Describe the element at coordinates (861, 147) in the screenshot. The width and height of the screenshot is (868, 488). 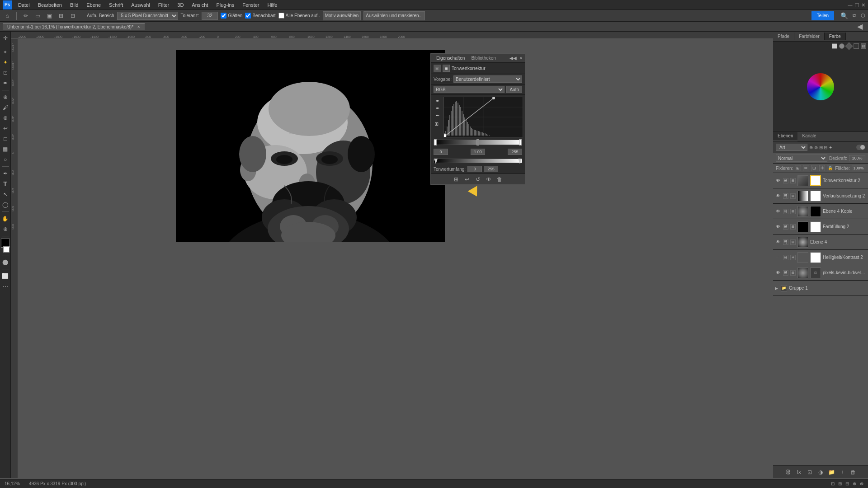
I see `filter-toggle` at that location.